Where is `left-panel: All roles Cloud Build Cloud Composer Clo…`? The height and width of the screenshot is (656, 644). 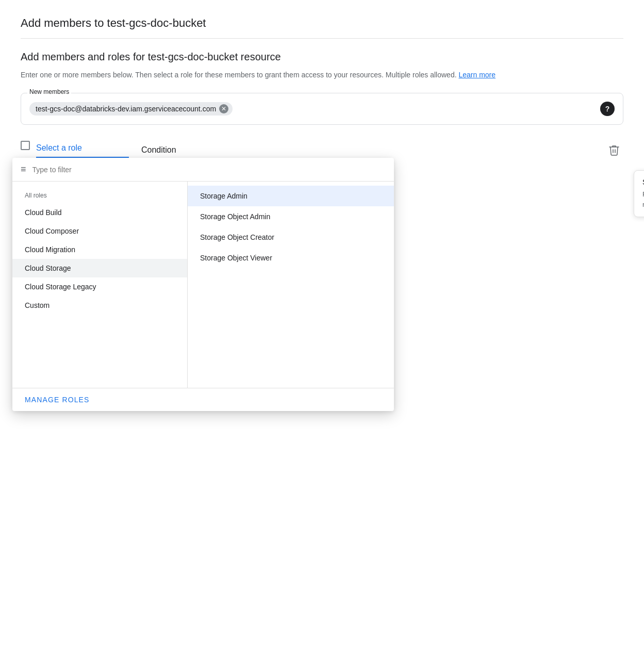
left-panel: All roles Cloud Build Cloud Composer Clo… is located at coordinates (100, 285).